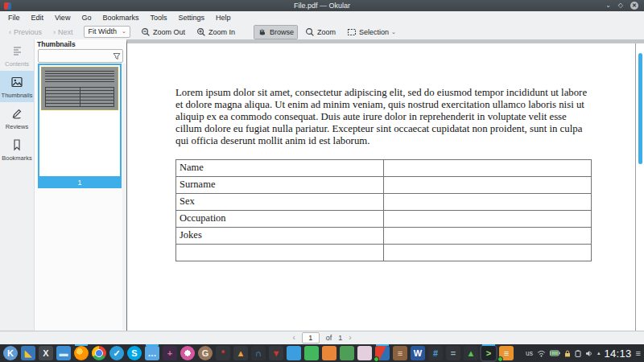  What do you see at coordinates (258, 353) in the screenshot?
I see `taskbar-audio-headphones-icon: ∩` at bounding box center [258, 353].